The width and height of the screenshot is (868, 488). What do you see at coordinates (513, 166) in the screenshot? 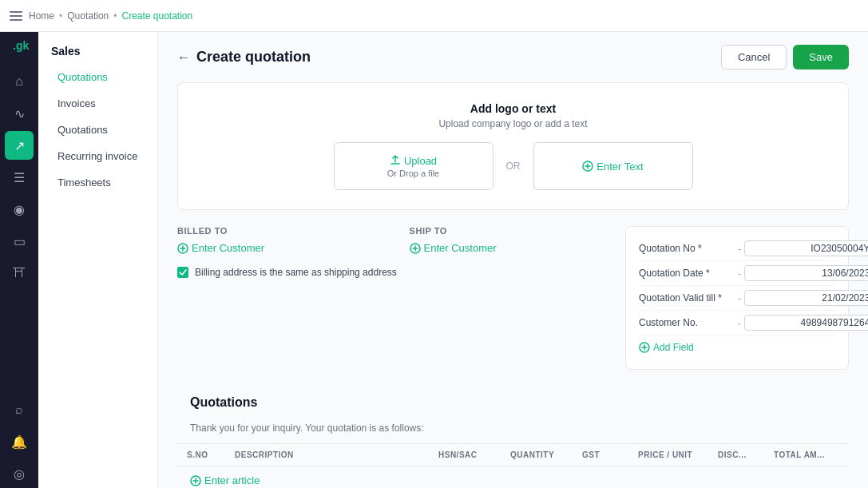
I see `or-divider: OR` at bounding box center [513, 166].